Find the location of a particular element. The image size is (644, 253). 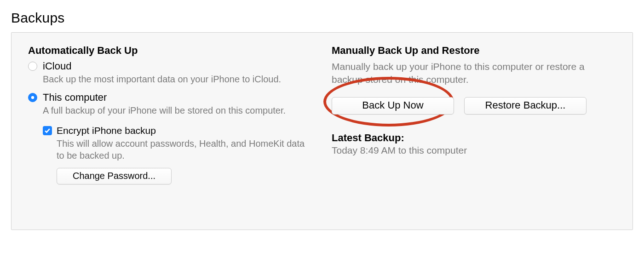

checkbox-desc-encrypt: This will allow account passwords, Healt… is located at coordinates (185, 150).